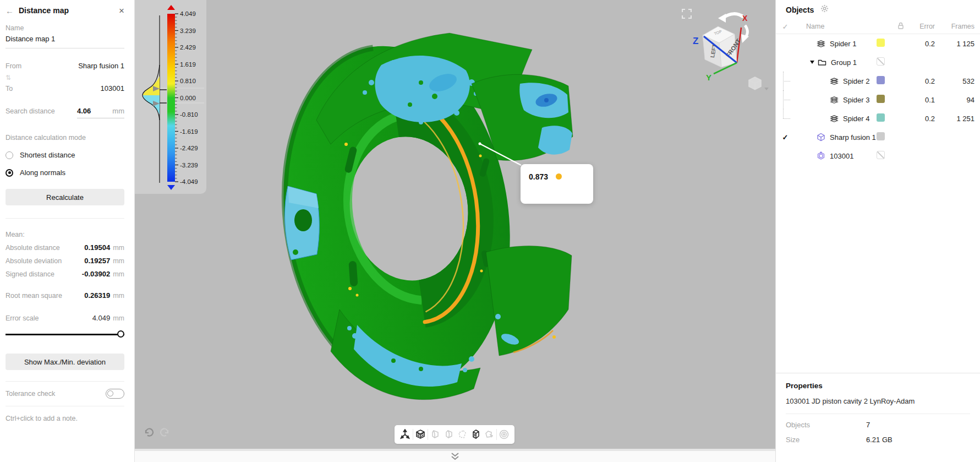 Image resolution: width=980 pixels, height=462 pixels. Describe the element at coordinates (67, 231) in the screenshot. I see `distance-map-panel: ← Distance map × Name Distance map 1 Fro…` at that location.